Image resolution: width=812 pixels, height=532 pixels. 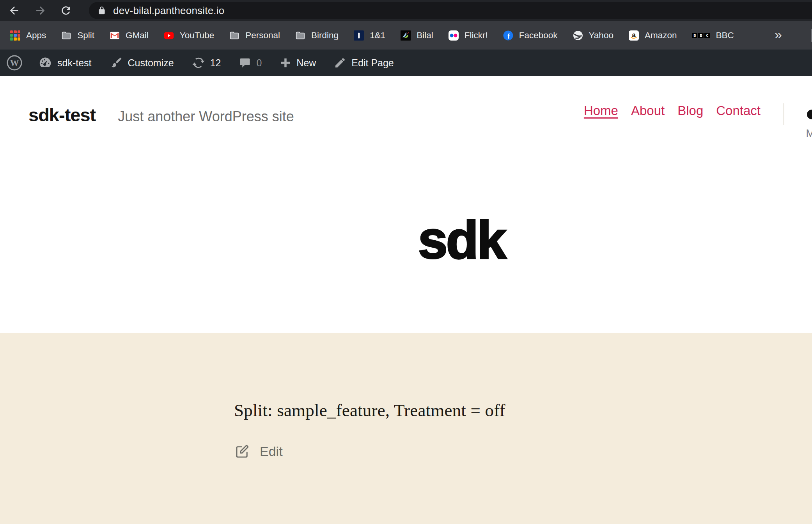 I want to click on bookmark-split: Split, so click(x=78, y=35).